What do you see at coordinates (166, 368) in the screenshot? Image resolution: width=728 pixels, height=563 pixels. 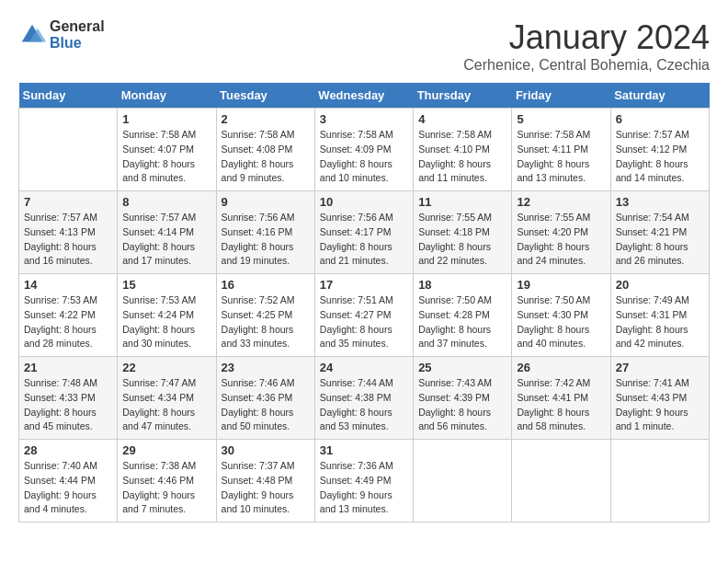 I see `day-number: 22` at bounding box center [166, 368].